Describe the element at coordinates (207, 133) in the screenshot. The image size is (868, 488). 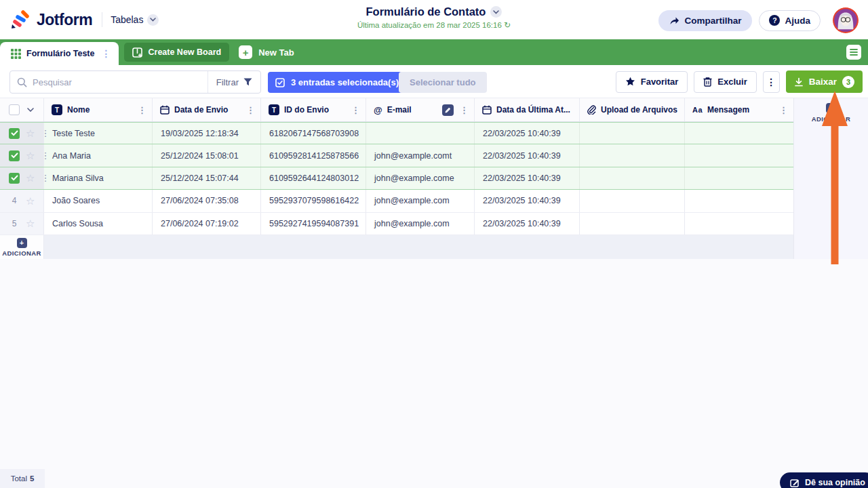
I see `cell-data-envio: 19/03/2025 12:18:34` at that location.